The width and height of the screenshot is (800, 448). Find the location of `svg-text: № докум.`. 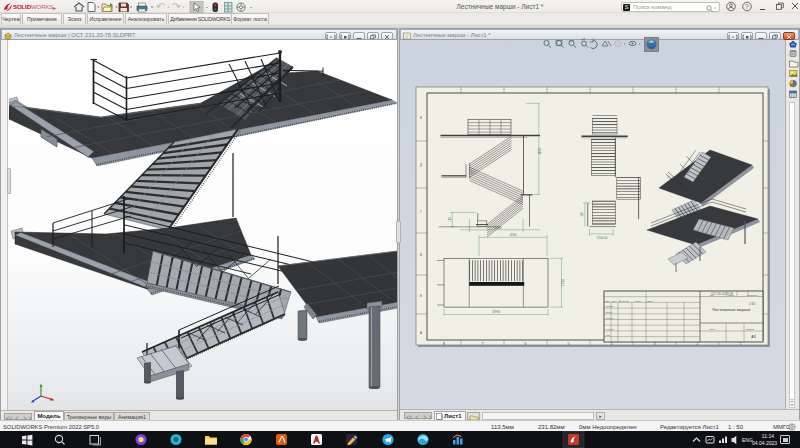

svg-text: № докум. is located at coordinates (624, 302).